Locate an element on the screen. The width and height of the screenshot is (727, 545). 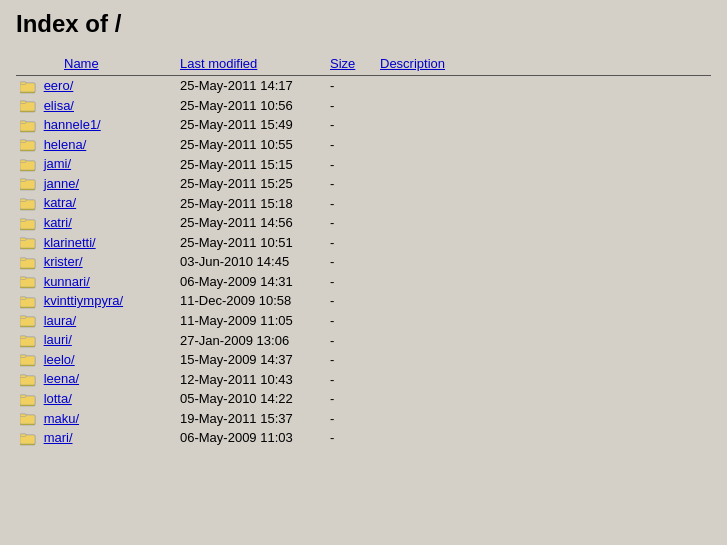
file-link: laura/ is located at coordinates (60, 320).